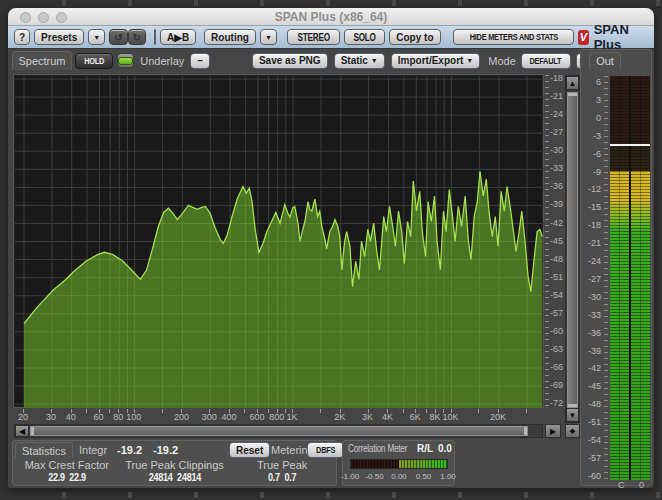 This screenshot has height=500, width=662. I want to click on hide-meters-button: HIDE METERS AND STATS, so click(514, 37).